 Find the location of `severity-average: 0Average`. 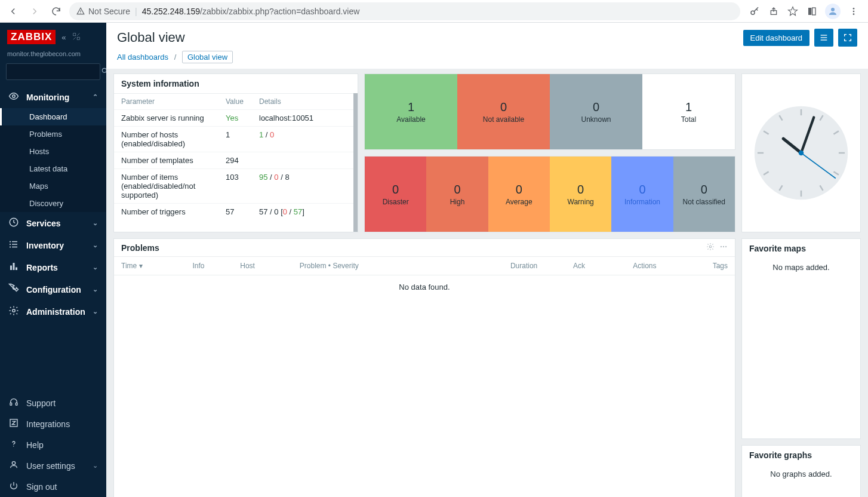

severity-average: 0Average is located at coordinates (519, 194).